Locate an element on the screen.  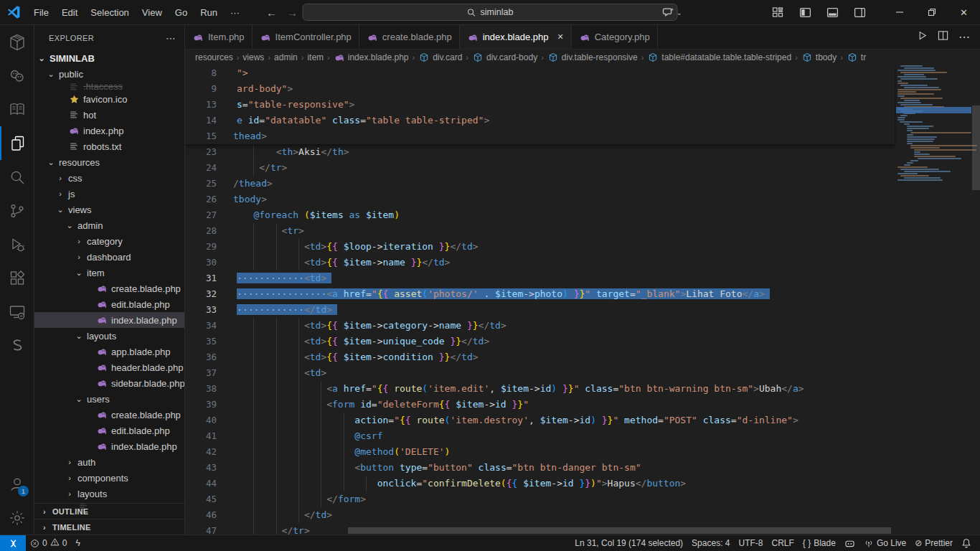
line-number: 23 is located at coordinates (201, 152).